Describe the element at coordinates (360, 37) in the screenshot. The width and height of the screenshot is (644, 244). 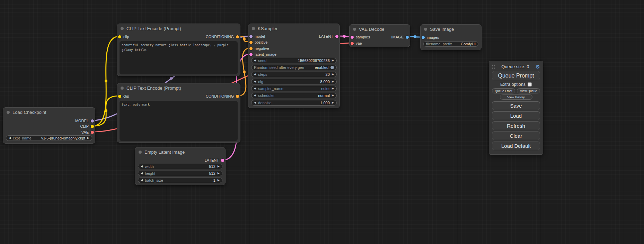
I see `input-slot-samples: samples` at that location.